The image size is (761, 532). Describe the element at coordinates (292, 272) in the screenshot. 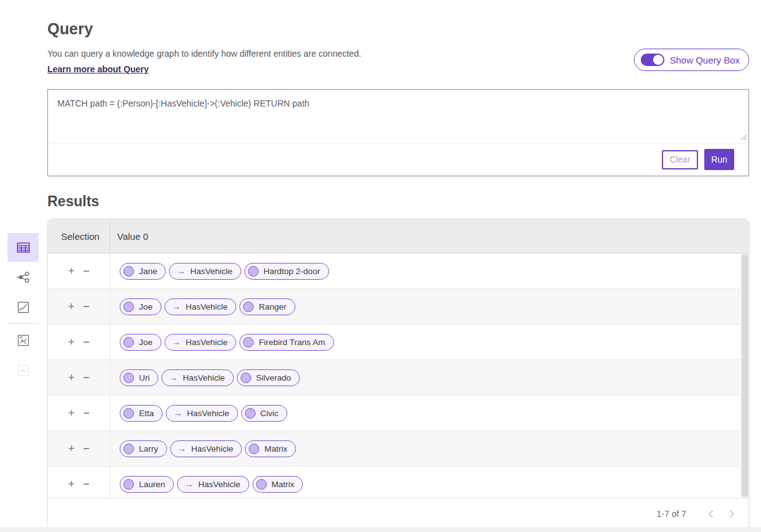

I see `pill-label: Hardtop 2-door` at that location.